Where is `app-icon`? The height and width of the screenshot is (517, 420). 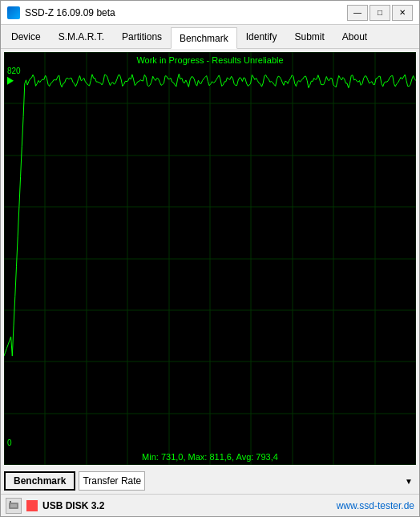 app-icon is located at coordinates (14, 13).